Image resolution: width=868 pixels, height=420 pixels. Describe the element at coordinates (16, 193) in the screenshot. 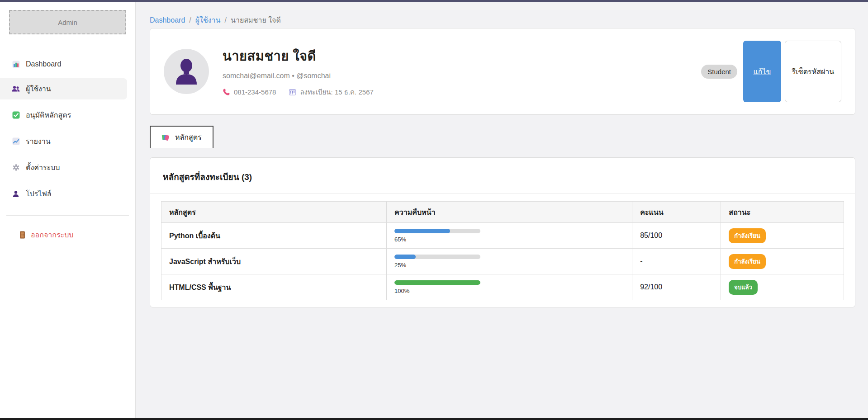

I see `person-icon` at that location.